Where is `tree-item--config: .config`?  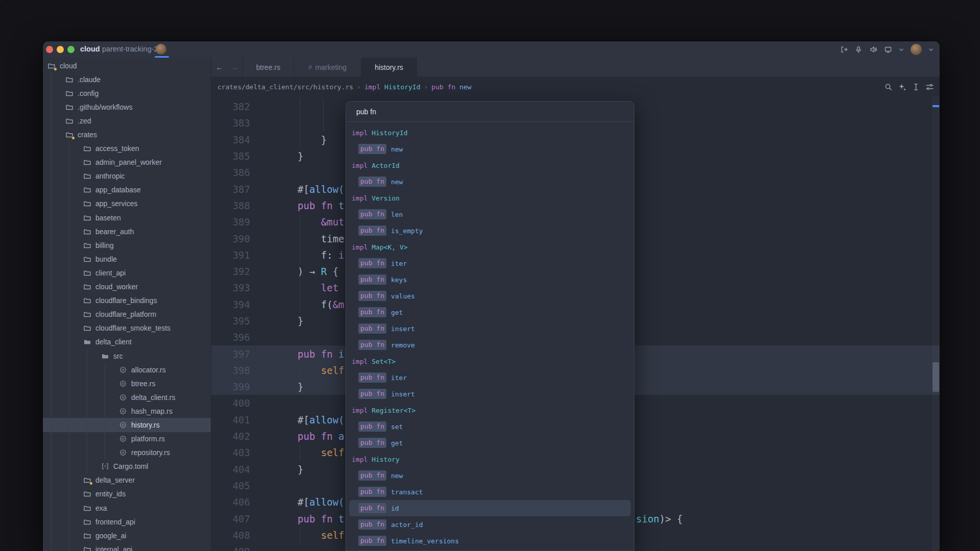
tree-item--config: .config is located at coordinates (127, 93).